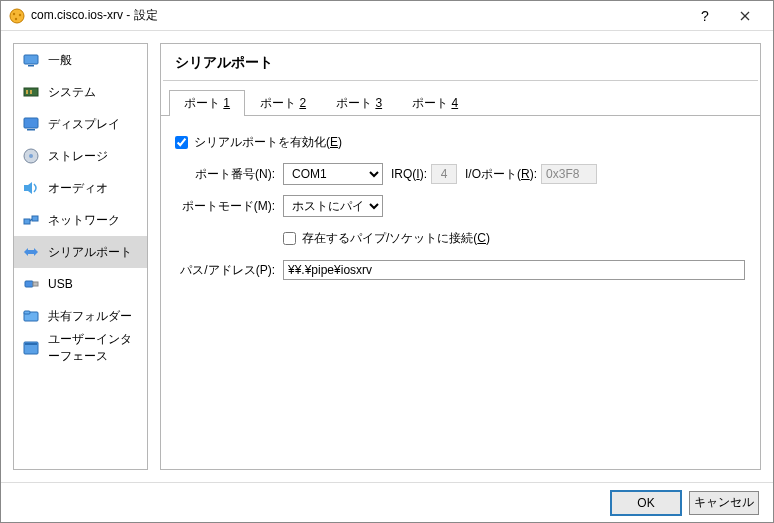 The width and height of the screenshot is (774, 523). What do you see at coordinates (569, 174) in the screenshot?
I see `ioport-field` at bounding box center [569, 174].